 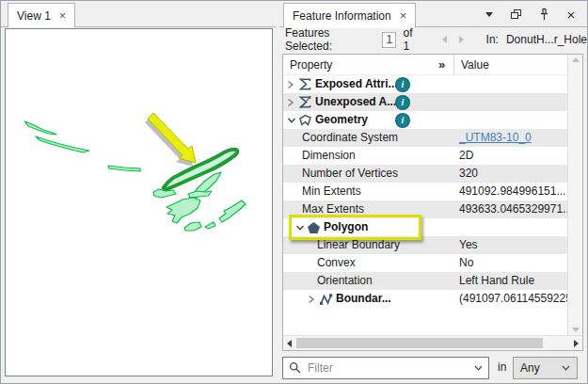 What do you see at coordinates (576, 329) in the screenshot?
I see `scroll-down-icon` at bounding box center [576, 329].